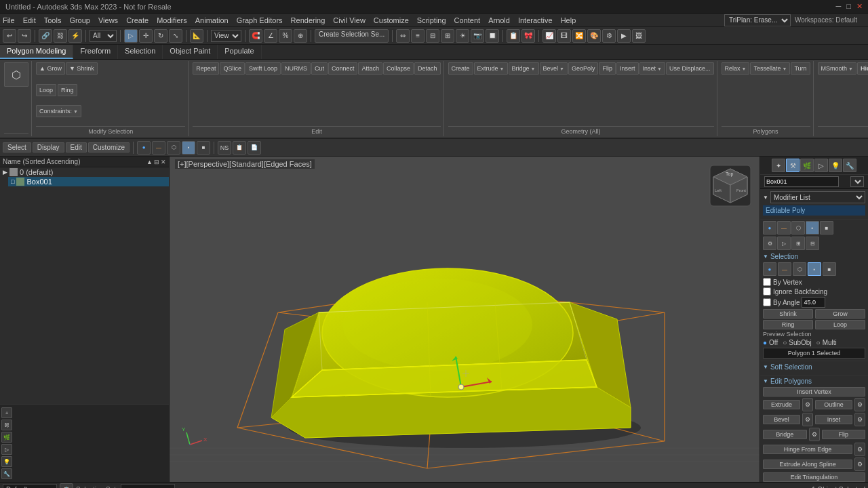 The height and width of the screenshot is (488, 868). I want to click on by-angle-input, so click(814, 302).